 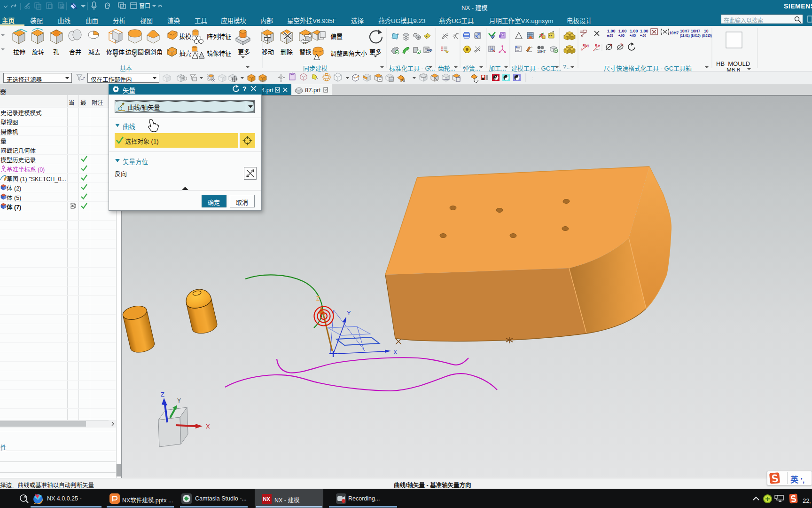 What do you see at coordinates (267, 499) in the screenshot?
I see `svg-text: NX` at bounding box center [267, 499].